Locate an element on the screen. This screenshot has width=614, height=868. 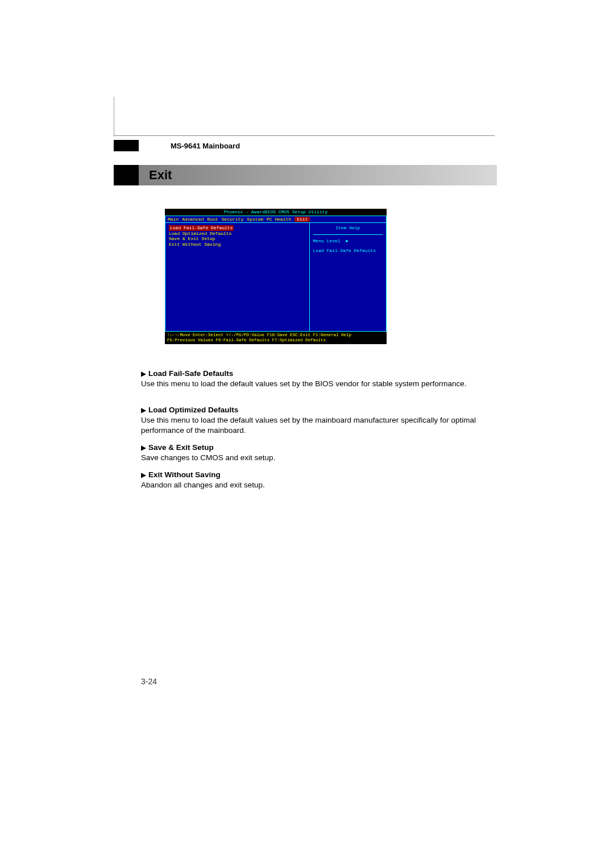
bios-tab-security: Security is located at coordinates (233, 220).